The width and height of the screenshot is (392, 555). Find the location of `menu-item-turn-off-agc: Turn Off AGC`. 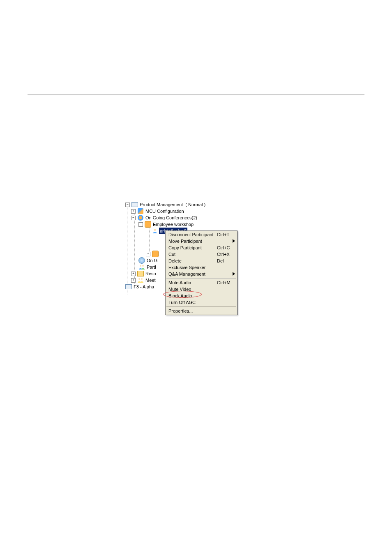

menu-item-turn-off-agc: Turn Off AGC is located at coordinates (201, 302).